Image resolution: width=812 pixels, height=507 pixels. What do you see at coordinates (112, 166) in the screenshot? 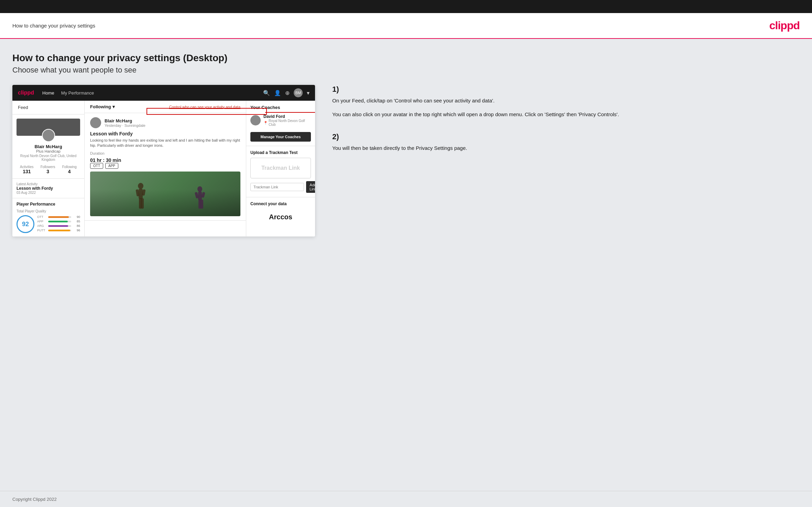
I see `tag-app: APP` at bounding box center [112, 166].